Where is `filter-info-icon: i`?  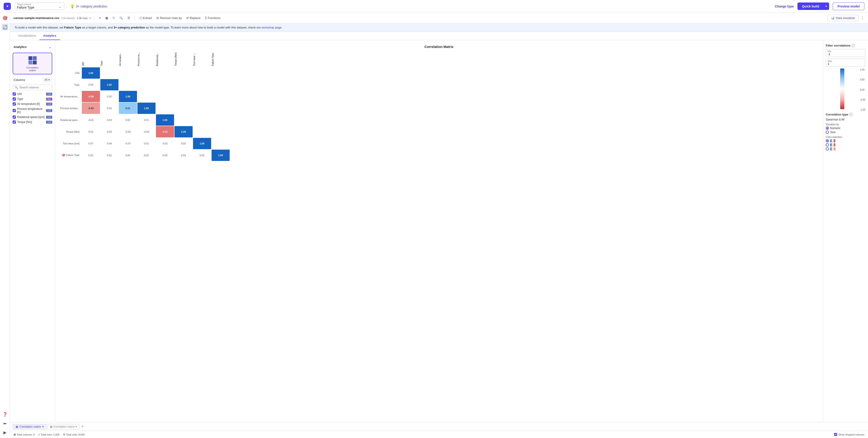
filter-info-icon: i is located at coordinates (853, 45).